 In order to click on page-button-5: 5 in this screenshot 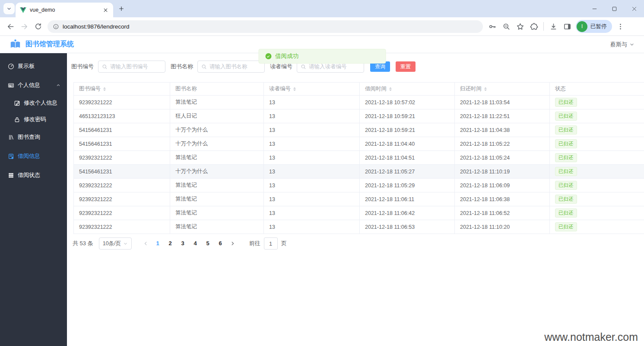, I will do `click(208, 243)`.